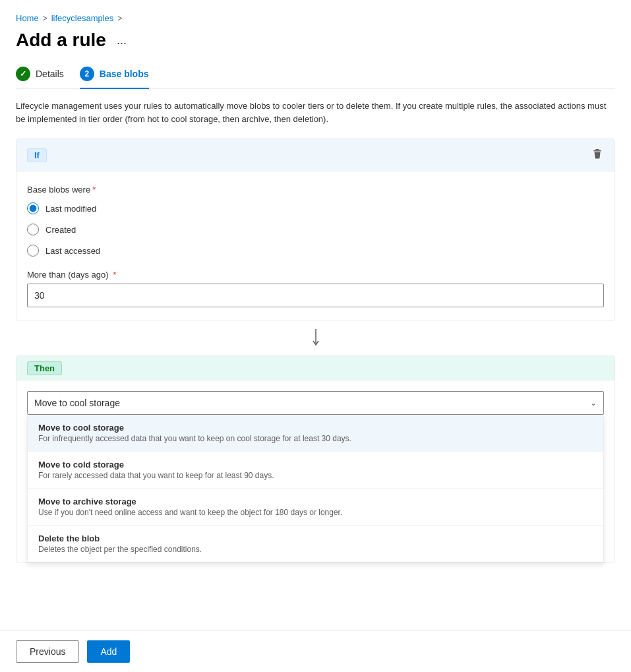 This screenshot has width=631, height=672. I want to click on page-title: Add a rule, so click(61, 40).